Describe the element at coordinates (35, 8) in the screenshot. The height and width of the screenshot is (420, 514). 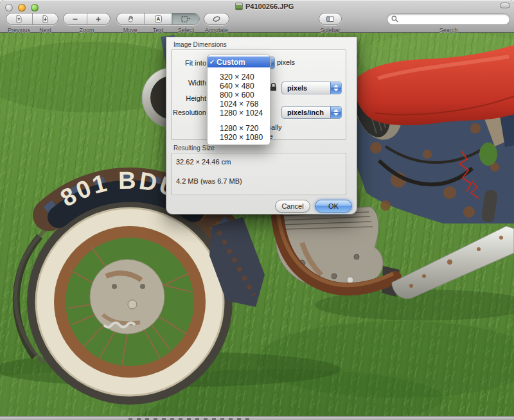
I see `zoom-window-button` at that location.